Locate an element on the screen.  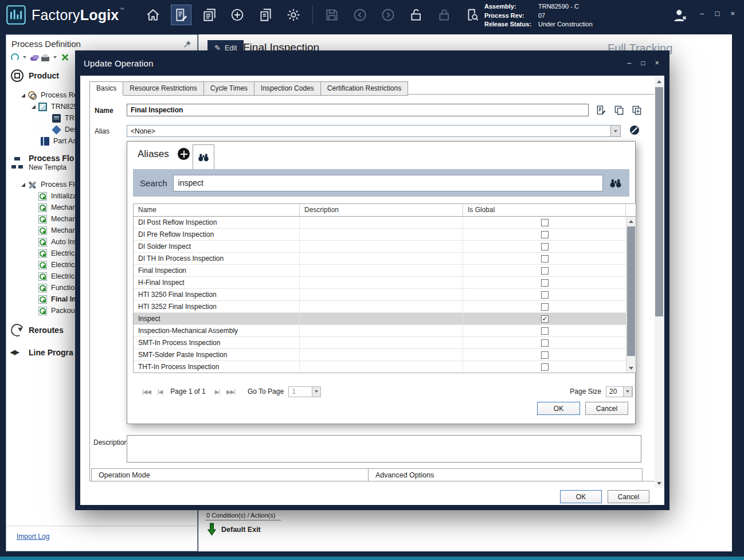
dialog-minimize-button: – is located at coordinates (629, 63).